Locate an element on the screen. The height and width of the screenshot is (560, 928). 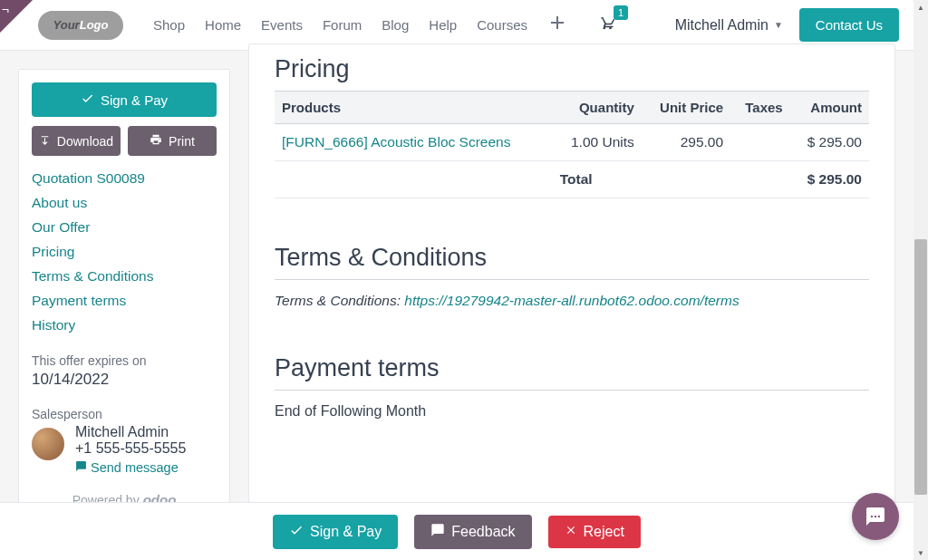
salesperson-block: Mitchell Admin +1 555-555-5555 Send mess… is located at coordinates (124, 449).